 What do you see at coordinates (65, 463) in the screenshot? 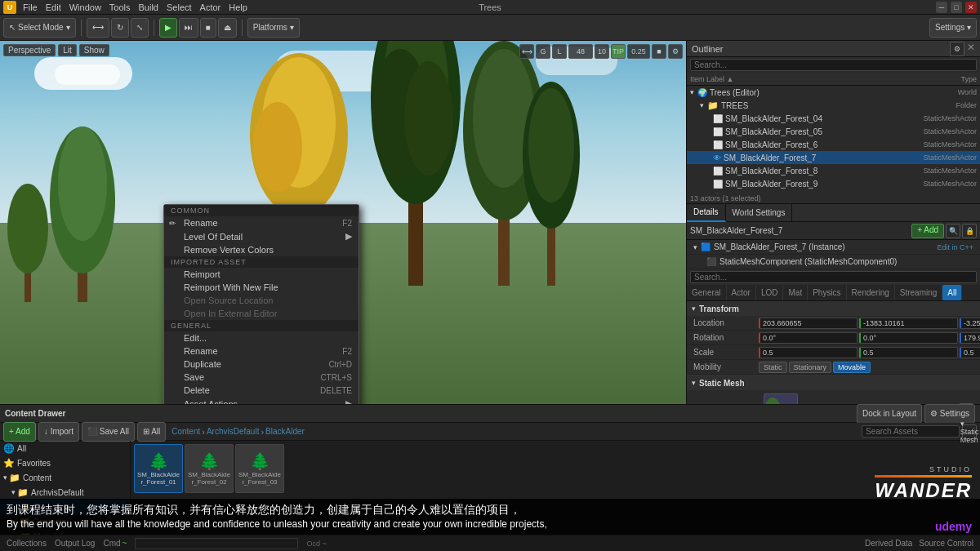
I see `cb-item-favorites: ⭐ Favorites` at bounding box center [65, 463].